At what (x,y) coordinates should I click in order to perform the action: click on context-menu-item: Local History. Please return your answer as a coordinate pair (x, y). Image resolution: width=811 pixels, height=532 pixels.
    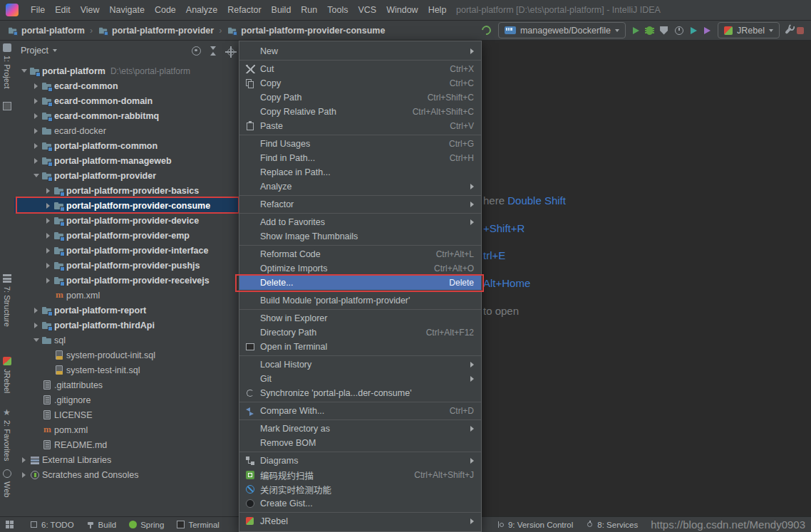
    Looking at the image, I should click on (361, 365).